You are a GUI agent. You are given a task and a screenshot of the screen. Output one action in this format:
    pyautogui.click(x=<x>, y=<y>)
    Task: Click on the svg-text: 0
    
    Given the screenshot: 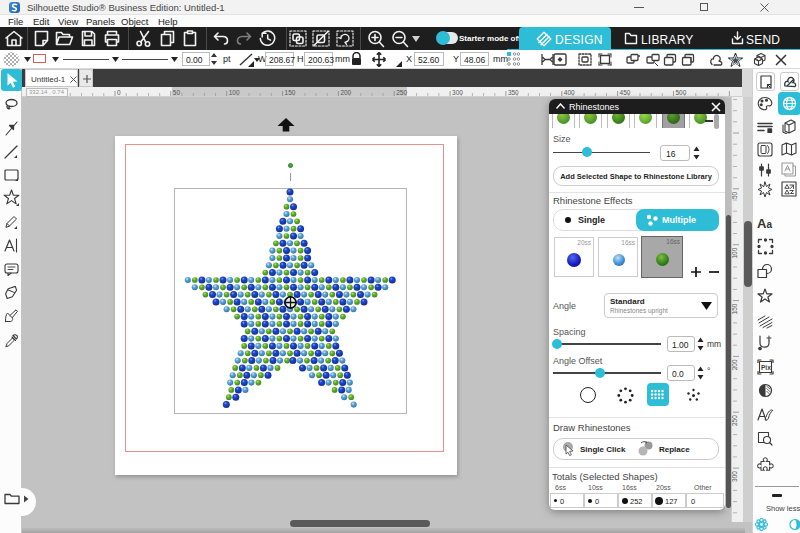 What is the action you would take?
    pyautogui.click(x=119, y=92)
    